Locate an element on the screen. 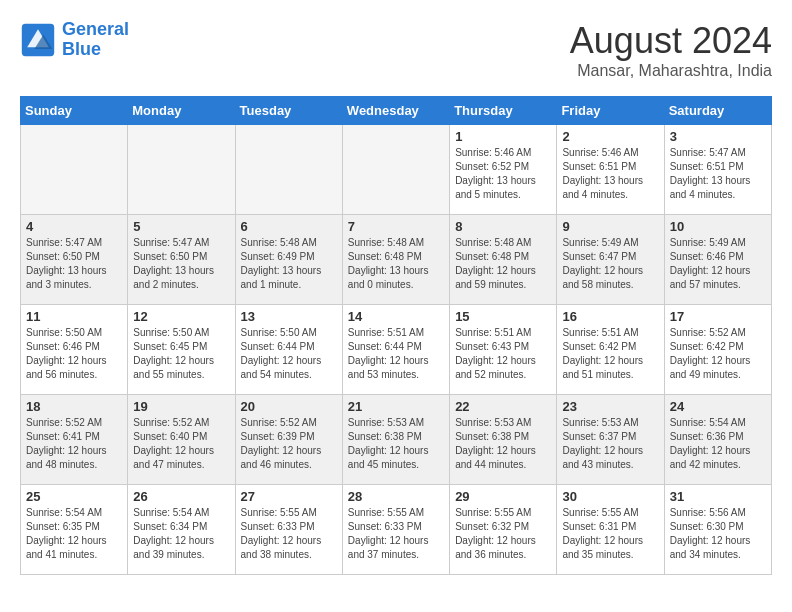  day-info: Sunrise: 5:54 AM Sunset: 6:34 PM Dayligh… is located at coordinates (181, 534).